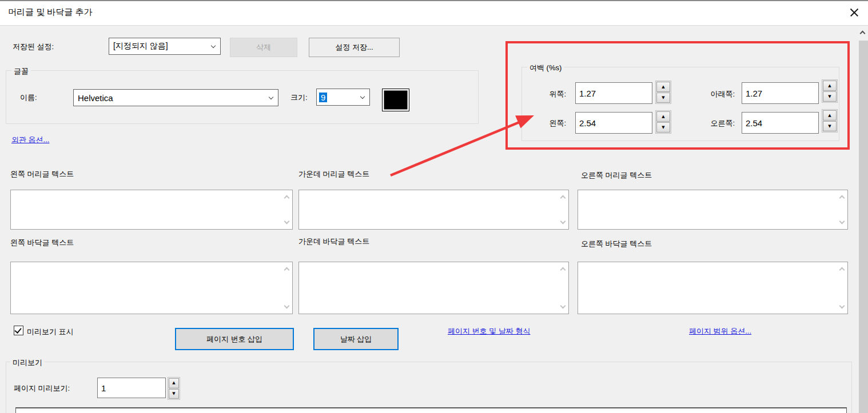  What do you see at coordinates (489, 331) in the screenshot?
I see `page-number-date-format-link: 페이지 번호 및 날짜 형식` at bounding box center [489, 331].